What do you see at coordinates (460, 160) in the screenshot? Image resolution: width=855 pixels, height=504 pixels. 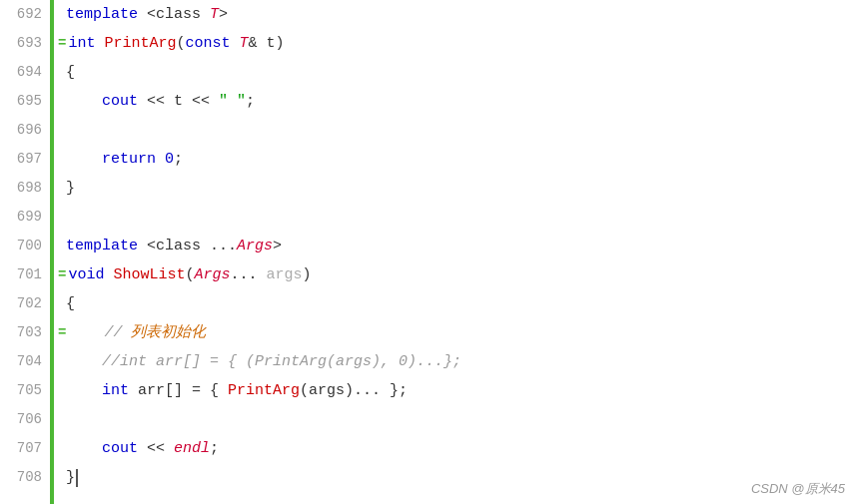 I see `code-line: return 0;` at bounding box center [460, 160].